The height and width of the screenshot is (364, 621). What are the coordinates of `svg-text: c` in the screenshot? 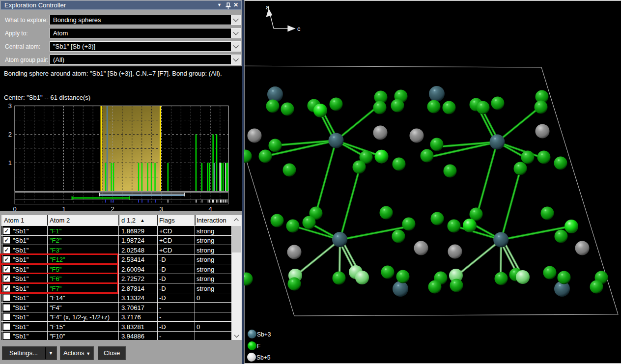 It's located at (299, 28).